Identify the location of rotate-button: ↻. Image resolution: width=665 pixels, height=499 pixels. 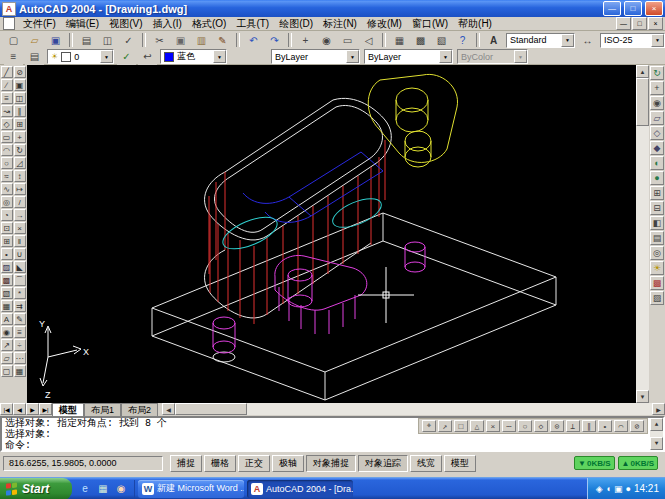
(20, 150).